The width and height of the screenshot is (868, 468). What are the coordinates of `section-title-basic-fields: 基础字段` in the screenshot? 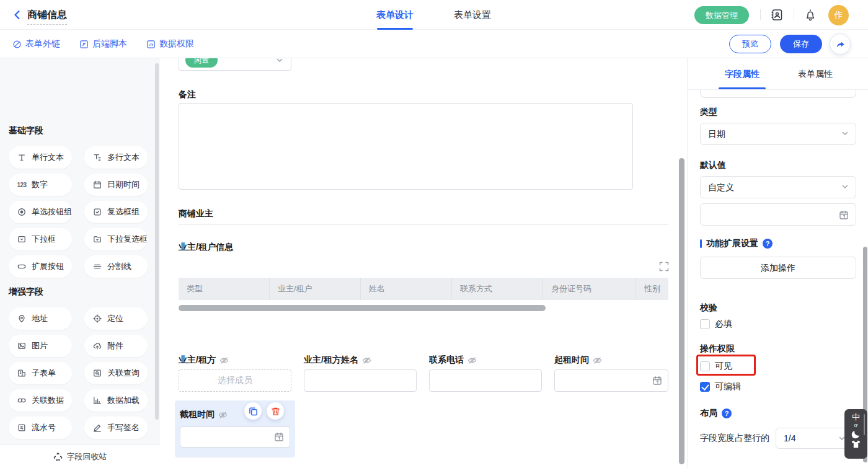 It's located at (26, 131).